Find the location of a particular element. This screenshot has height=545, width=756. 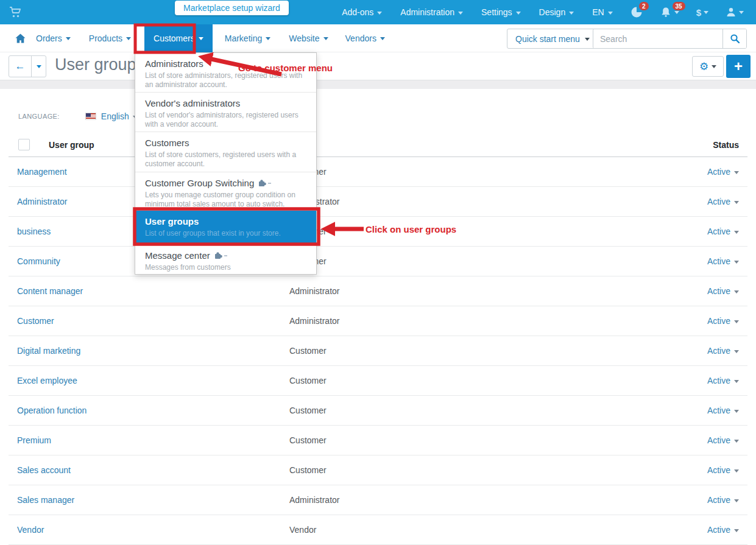

user-group-link: Digital marketing is located at coordinates (49, 351).